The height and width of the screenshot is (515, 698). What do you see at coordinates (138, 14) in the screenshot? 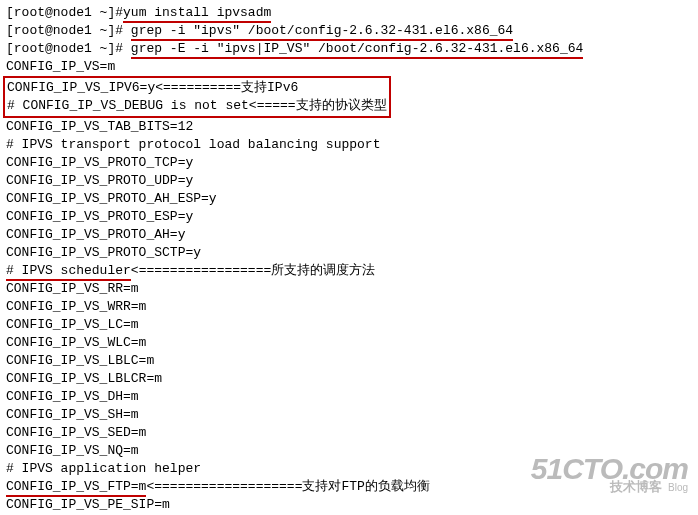
I see `cmd-line-yum: [root@node1 ~]#yum install ipvsadm` at bounding box center [138, 14].